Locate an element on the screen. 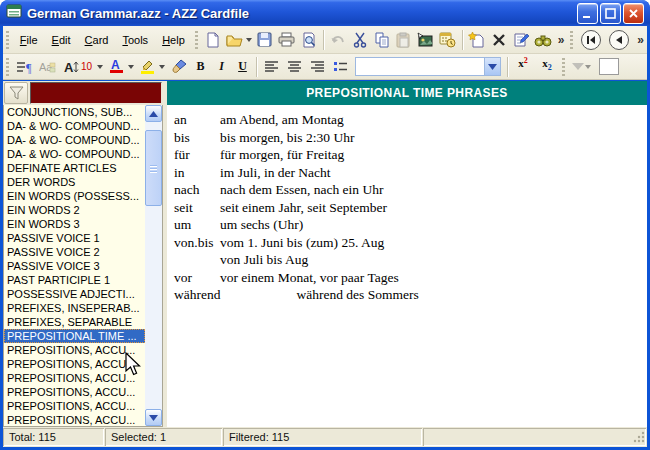  sup-exp: 2 is located at coordinates (526, 61).